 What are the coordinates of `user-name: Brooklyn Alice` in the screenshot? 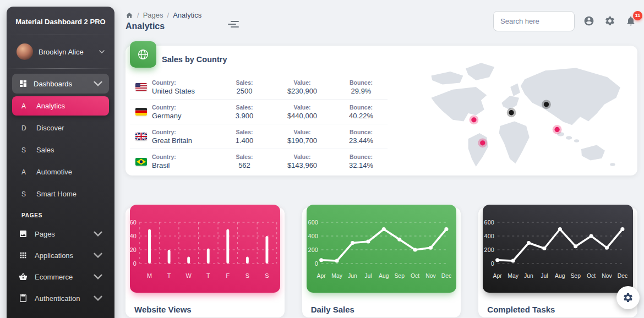 It's located at (66, 52).